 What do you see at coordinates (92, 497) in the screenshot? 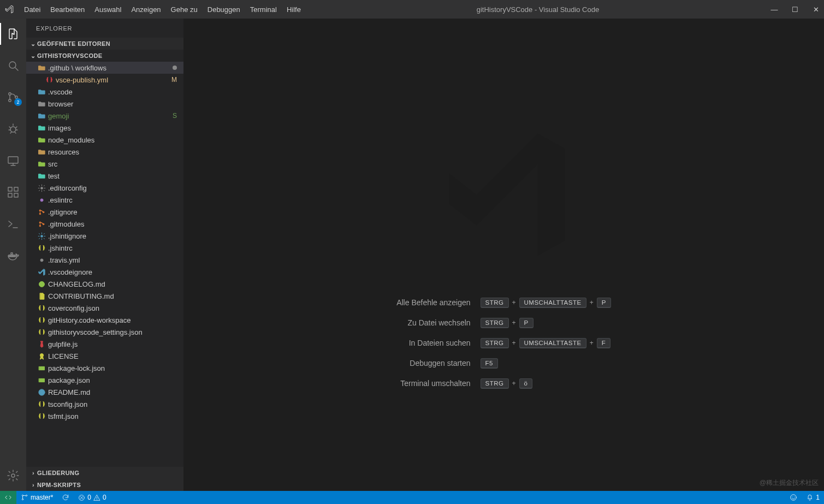
I see `status-problems: 0 0` at bounding box center [92, 497].